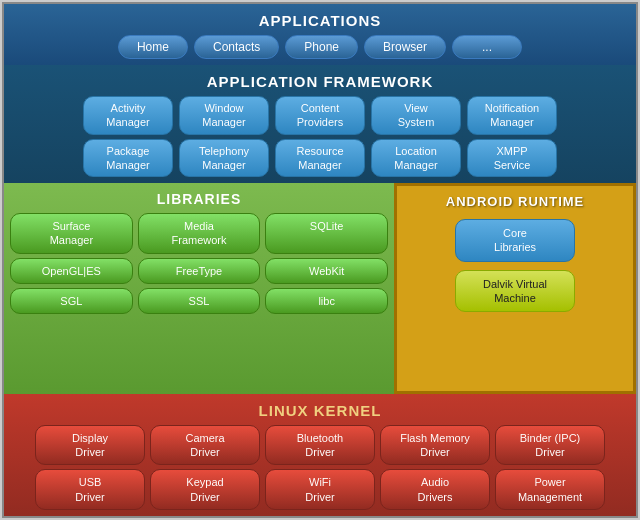 This screenshot has width=640, height=520. What do you see at coordinates (320, 490) in the screenshot?
I see `kernel-wifi-driver: WiFiDriver` at bounding box center [320, 490].